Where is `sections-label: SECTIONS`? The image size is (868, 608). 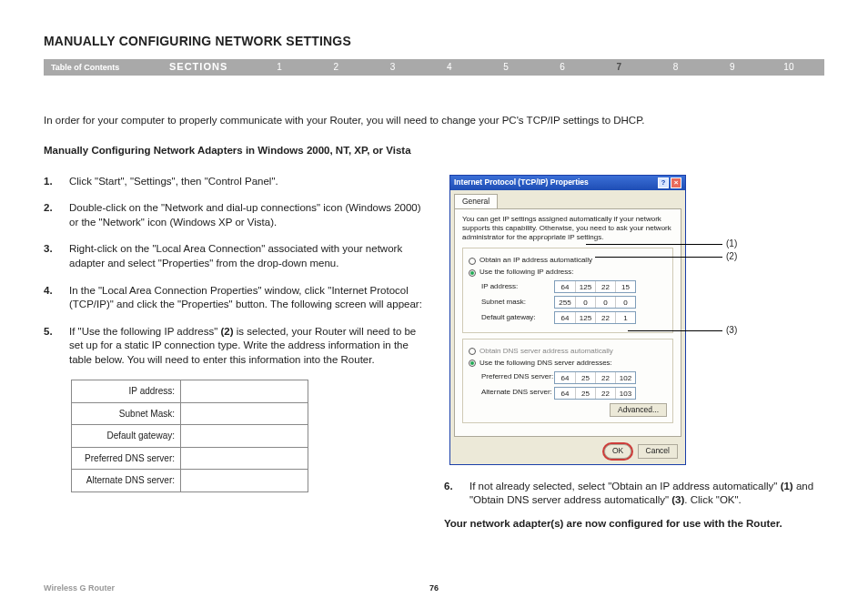
sections-label: SECTIONS is located at coordinates (210, 67).